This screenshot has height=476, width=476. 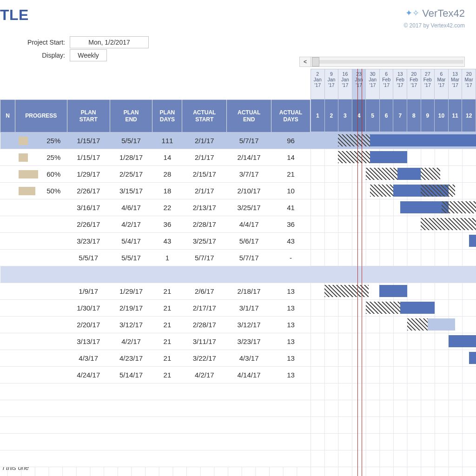 I want to click on table-cell: 2/10/17, so click(x=249, y=191).